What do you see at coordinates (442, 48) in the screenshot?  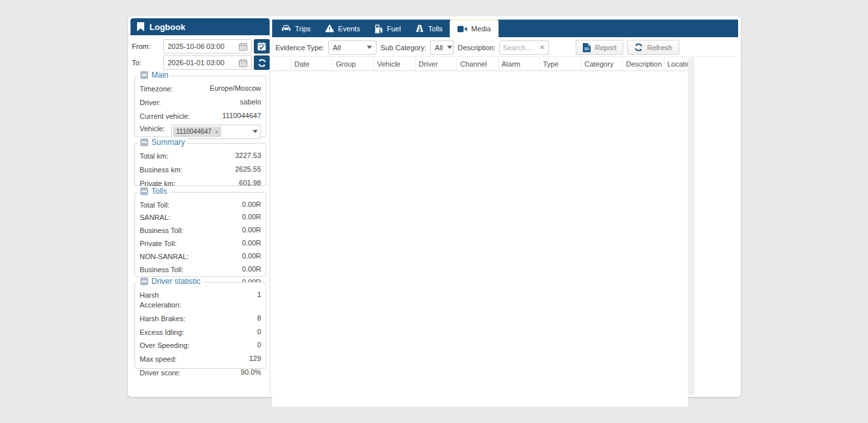 I see `sub-category-select: All` at bounding box center [442, 48].